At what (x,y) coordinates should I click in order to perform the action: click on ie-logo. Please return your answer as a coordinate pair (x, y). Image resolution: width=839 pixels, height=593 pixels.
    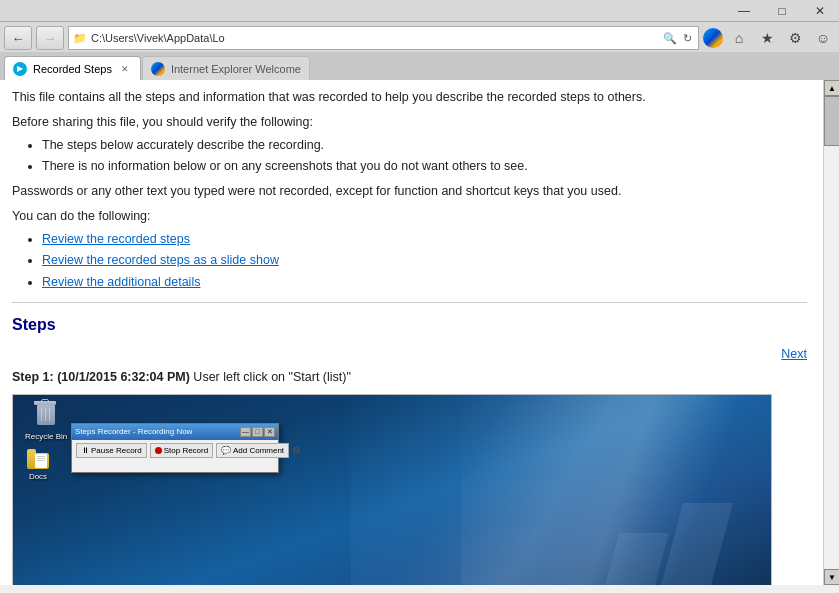
    Looking at the image, I should click on (713, 38).